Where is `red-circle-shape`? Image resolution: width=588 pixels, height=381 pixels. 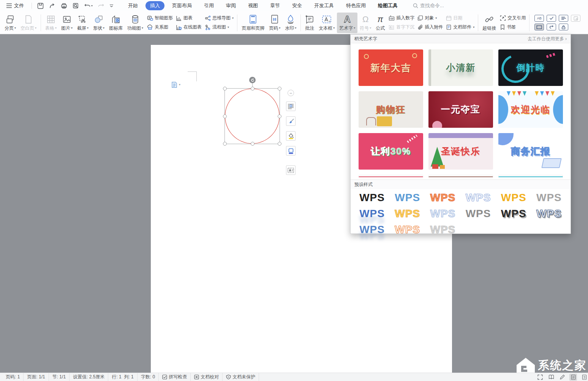 red-circle-shape is located at coordinates (252, 116).